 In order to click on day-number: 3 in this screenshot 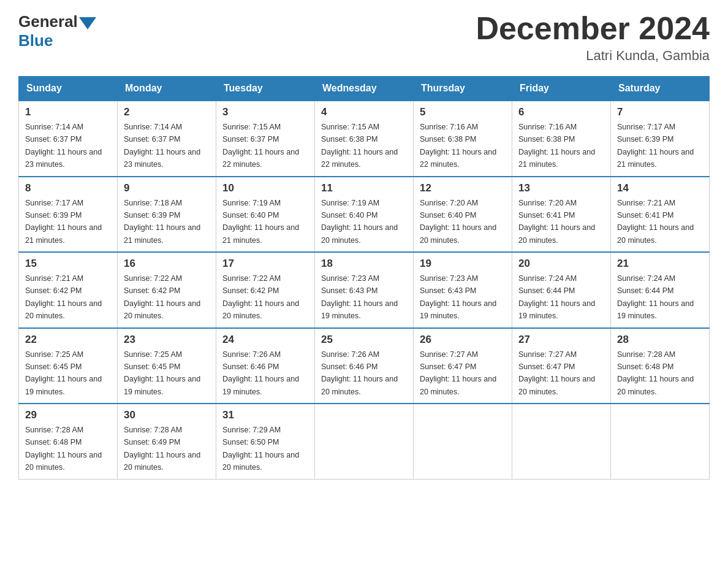, I will do `click(265, 112)`.